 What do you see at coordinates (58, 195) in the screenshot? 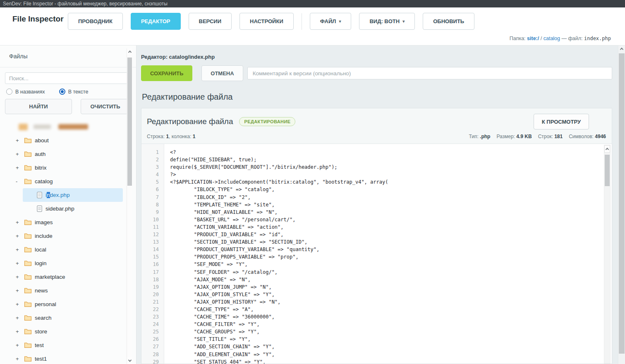
I see `tree-item-label: index.php` at bounding box center [58, 195].